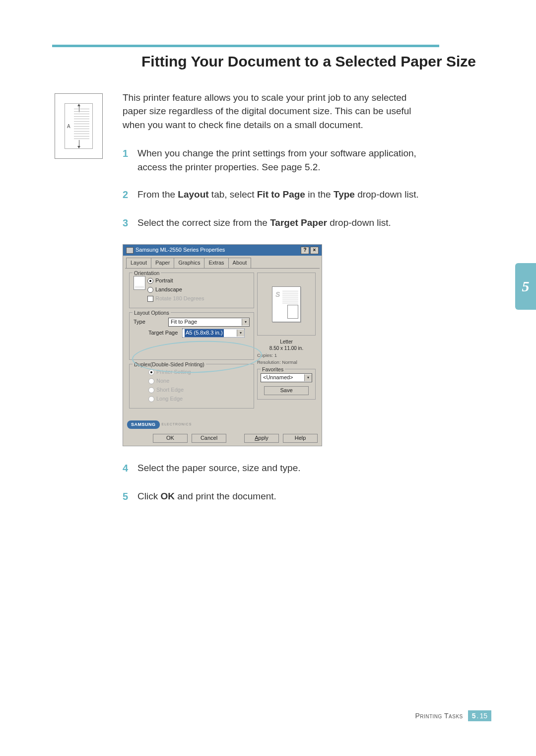  What do you see at coordinates (286, 355) in the screenshot?
I see `copies-text: Copies: 1` at bounding box center [286, 355].